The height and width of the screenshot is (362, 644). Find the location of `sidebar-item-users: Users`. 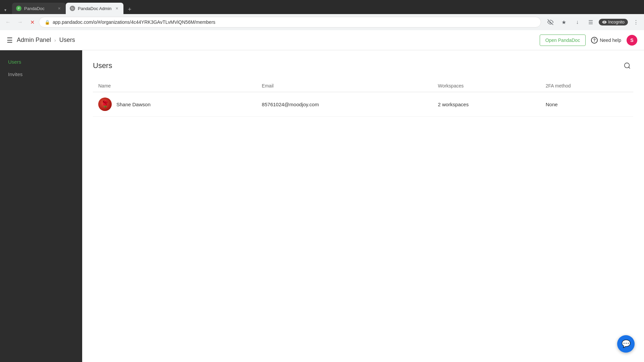

sidebar-item-users: Users is located at coordinates (41, 62).